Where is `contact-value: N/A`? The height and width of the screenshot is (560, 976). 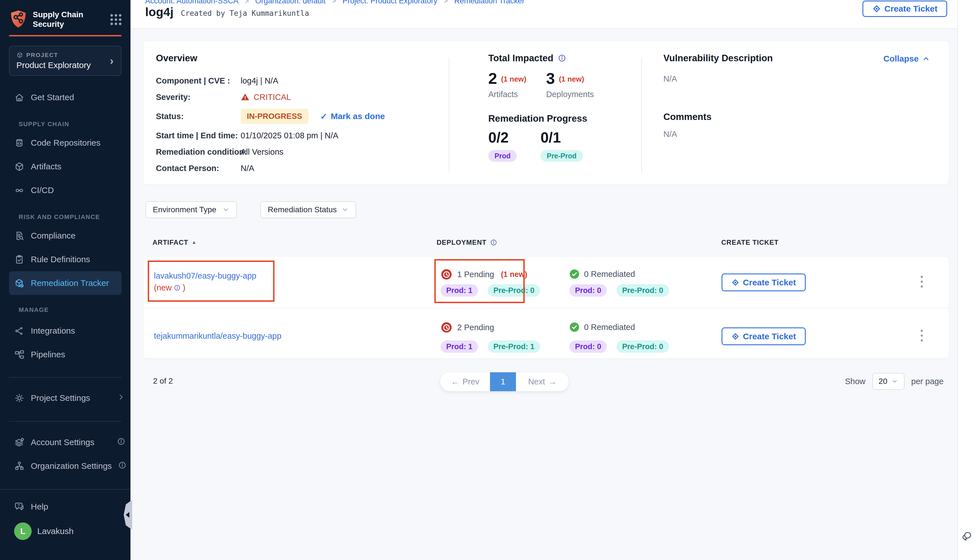 contact-value: N/A is located at coordinates (247, 168).